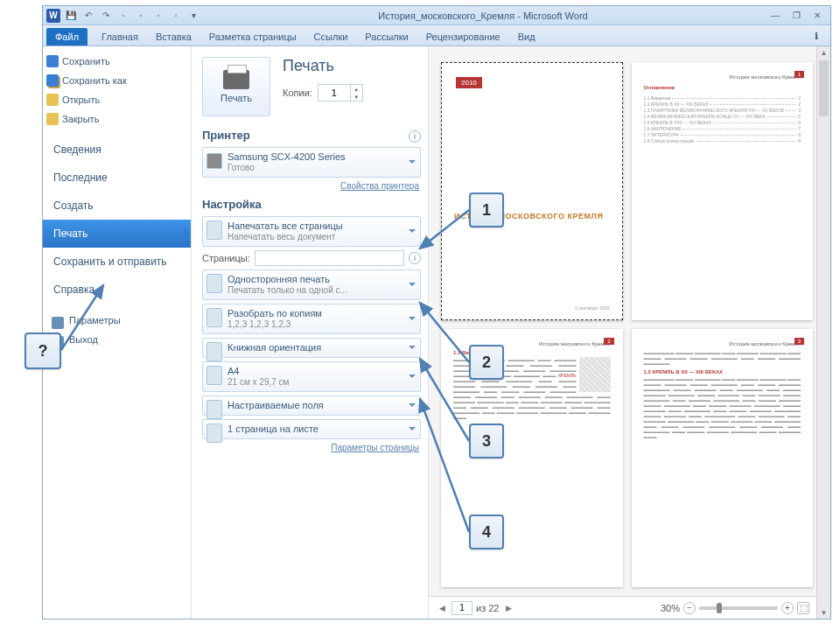 The image size is (840, 630). Describe the element at coordinates (442, 608) in the screenshot. I see `prev-page-icon: ◀` at that location.